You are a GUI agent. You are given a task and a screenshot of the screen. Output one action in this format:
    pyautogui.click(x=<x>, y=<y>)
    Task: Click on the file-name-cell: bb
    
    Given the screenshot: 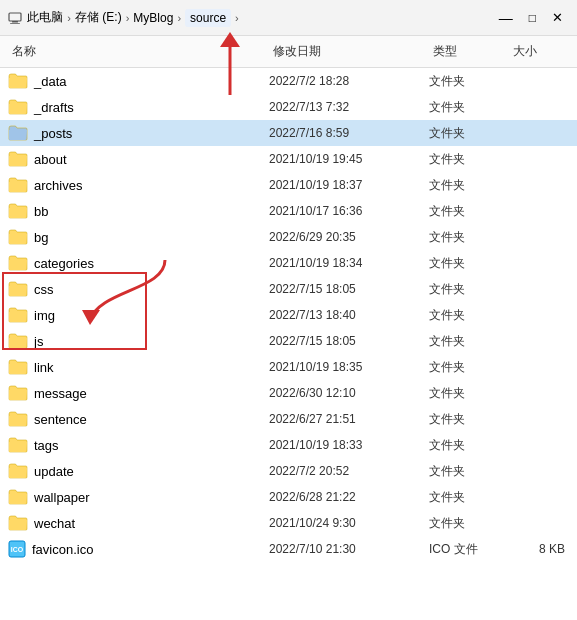 What is the action you would take?
    pyautogui.click(x=138, y=211)
    